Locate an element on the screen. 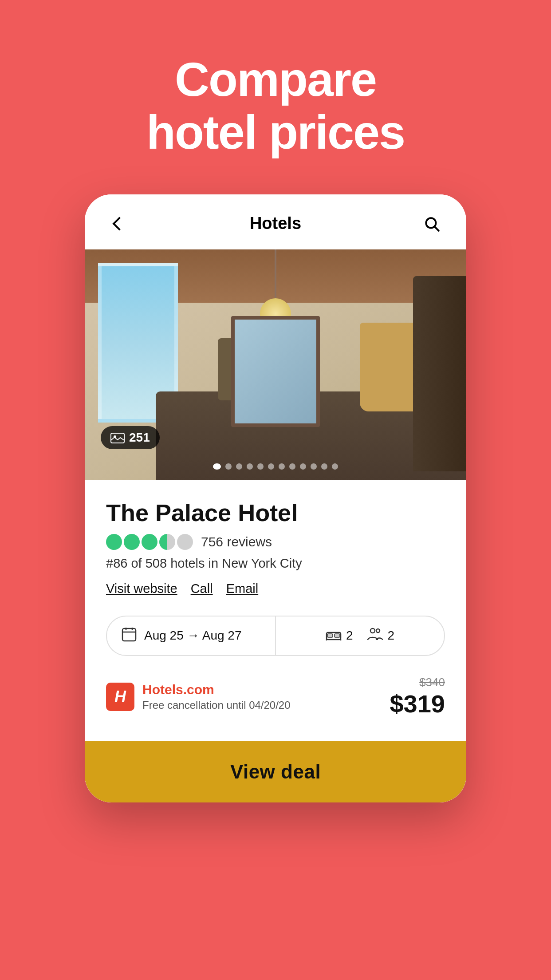 The height and width of the screenshot is (980, 551). provider-info: H Hotels.com Free cancellation until 04/… is located at coordinates (198, 697).